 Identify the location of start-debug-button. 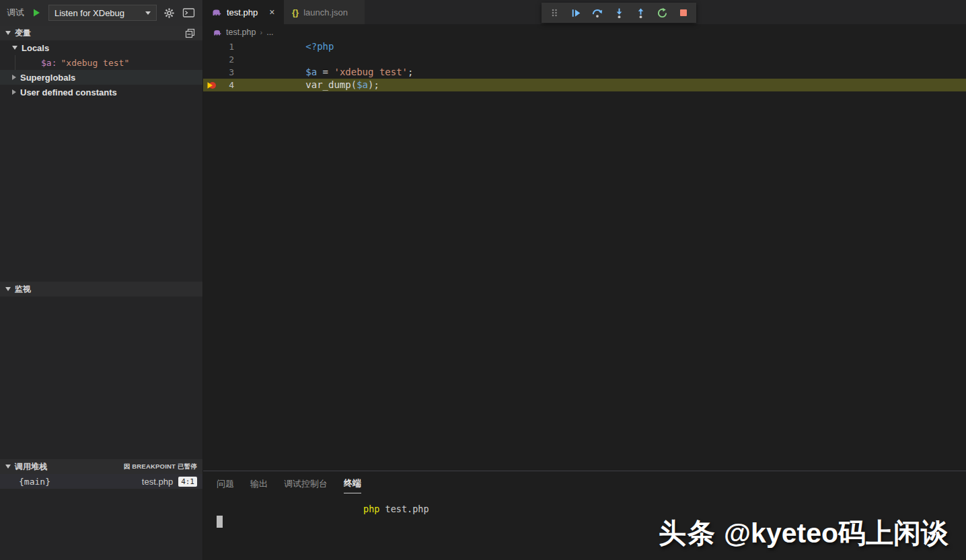
(36, 13).